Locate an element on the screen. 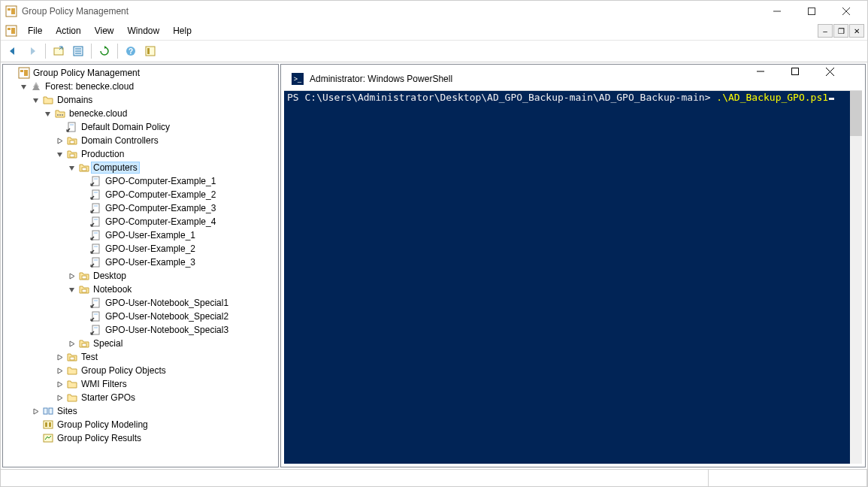  scrollbar-thumb is located at coordinates (856, 113).